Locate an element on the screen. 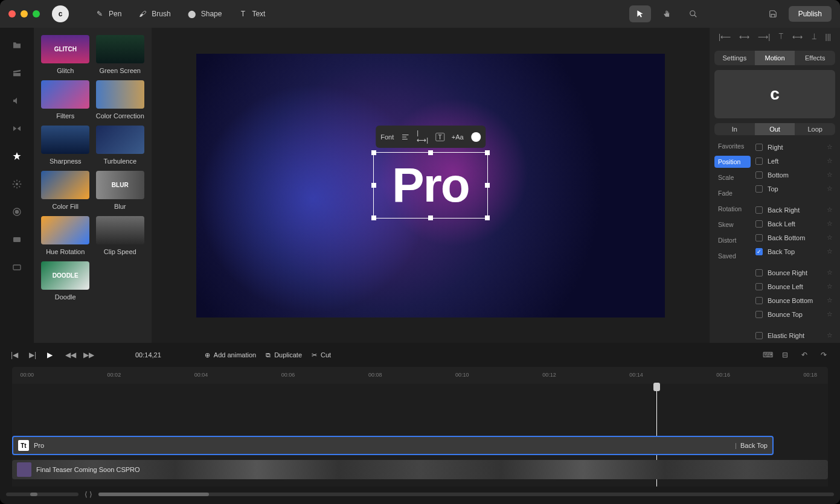  align-right-button: ⟶| is located at coordinates (764, 37).